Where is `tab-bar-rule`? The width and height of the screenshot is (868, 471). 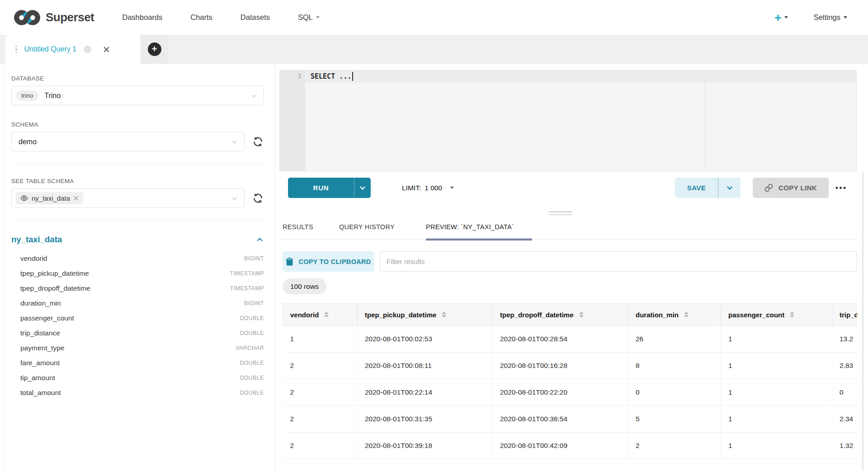 tab-bar-rule is located at coordinates (567, 240).